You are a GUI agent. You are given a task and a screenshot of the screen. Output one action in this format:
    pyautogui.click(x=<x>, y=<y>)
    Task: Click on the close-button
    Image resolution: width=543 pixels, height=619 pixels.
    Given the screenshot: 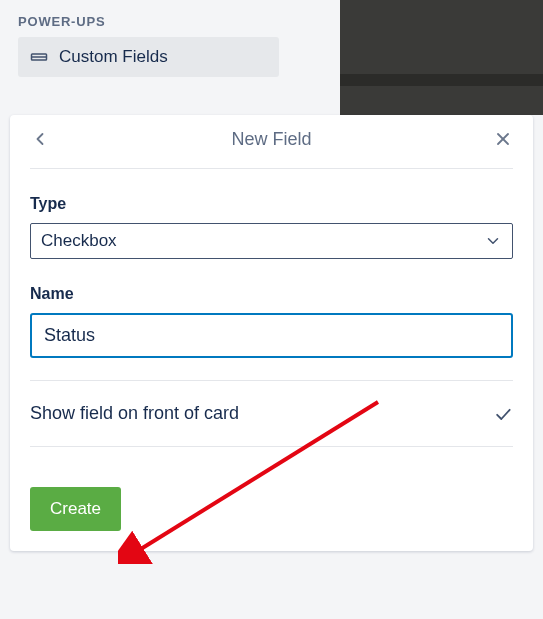 What is the action you would take?
    pyautogui.click(x=503, y=139)
    